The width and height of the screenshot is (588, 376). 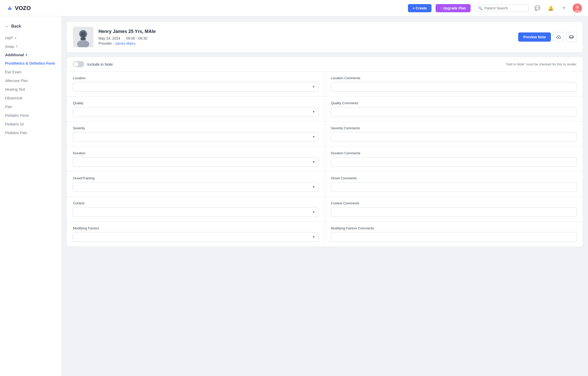 What do you see at coordinates (551, 8) in the screenshot?
I see `notification-icon-button: 🔔` at bounding box center [551, 8].